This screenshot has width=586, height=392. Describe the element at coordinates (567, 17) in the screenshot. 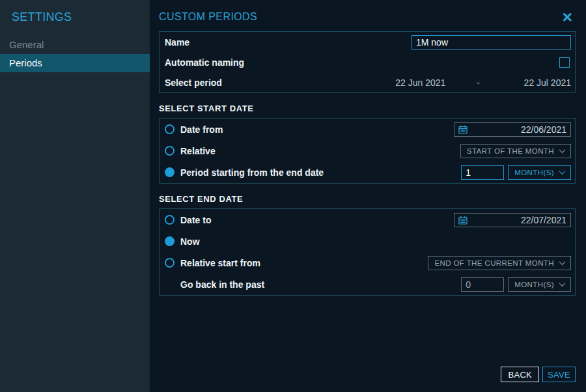

I see `close-icon: ✕` at that location.